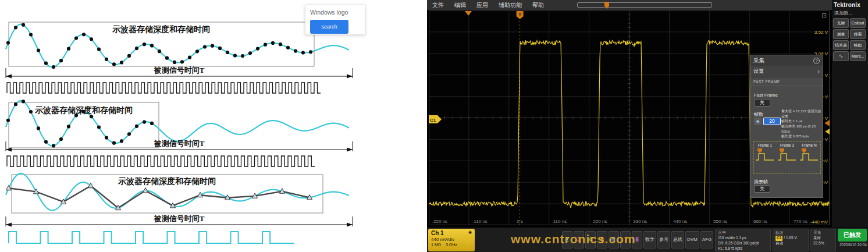 Image resolution: width=868 pixels, height=252 pixels. I want to click on channel-1-badge: Ch 1 ◉ 440 mV/div 1 MΩ 3 GHz, so click(451, 240).